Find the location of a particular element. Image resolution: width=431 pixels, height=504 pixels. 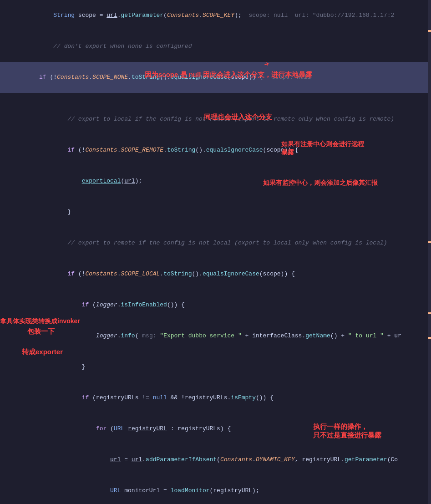

code-line-1: String scope = url.getParameter(Constant… is located at coordinates (216, 15).